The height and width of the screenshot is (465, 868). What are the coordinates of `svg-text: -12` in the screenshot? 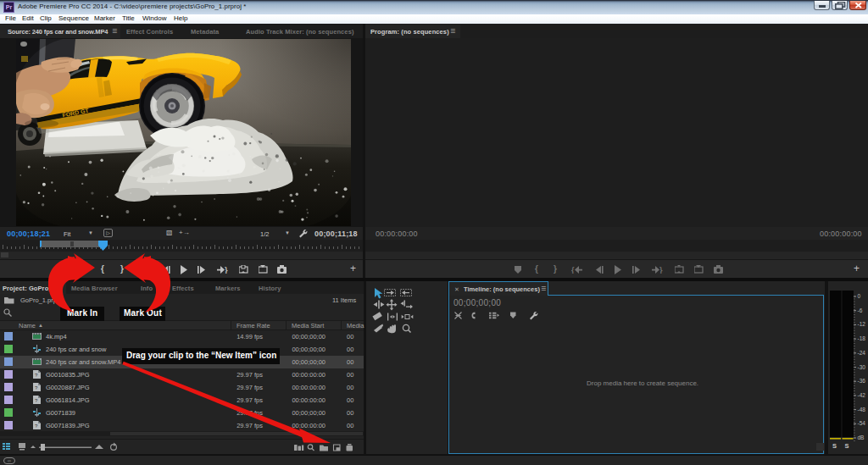 It's located at (862, 324).